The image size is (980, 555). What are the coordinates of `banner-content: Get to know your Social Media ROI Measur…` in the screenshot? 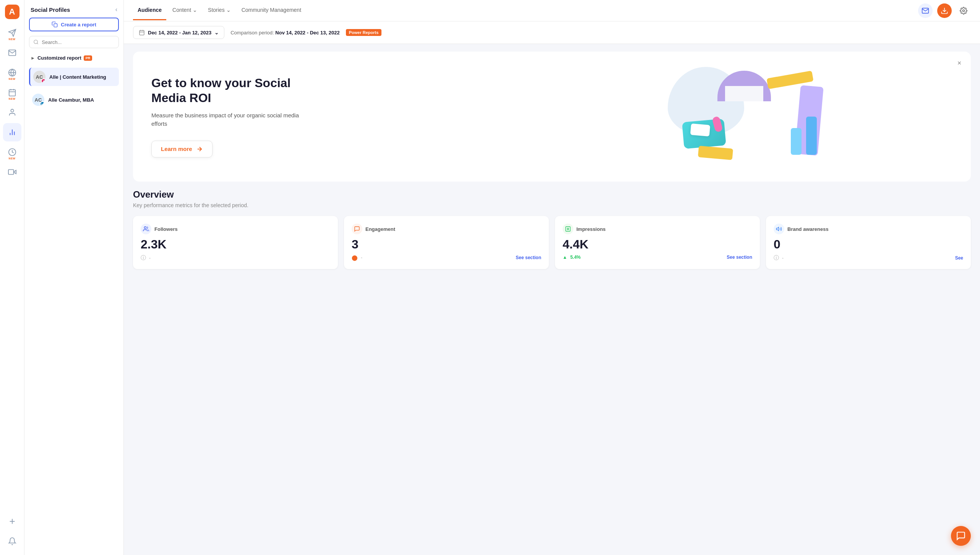 It's located at (232, 117).